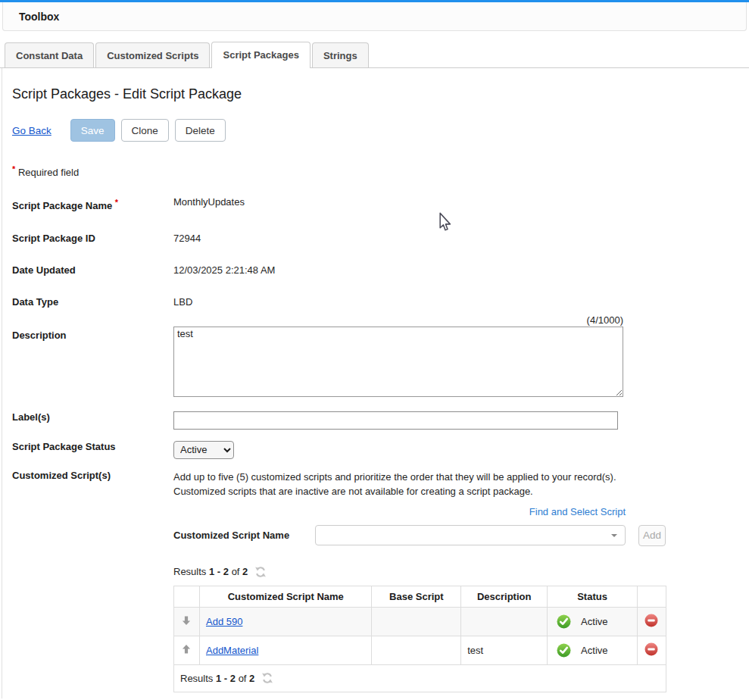 The width and height of the screenshot is (749, 700). Describe the element at coordinates (92, 205) in the screenshot. I see `name-label: Script Package Name *` at that location.